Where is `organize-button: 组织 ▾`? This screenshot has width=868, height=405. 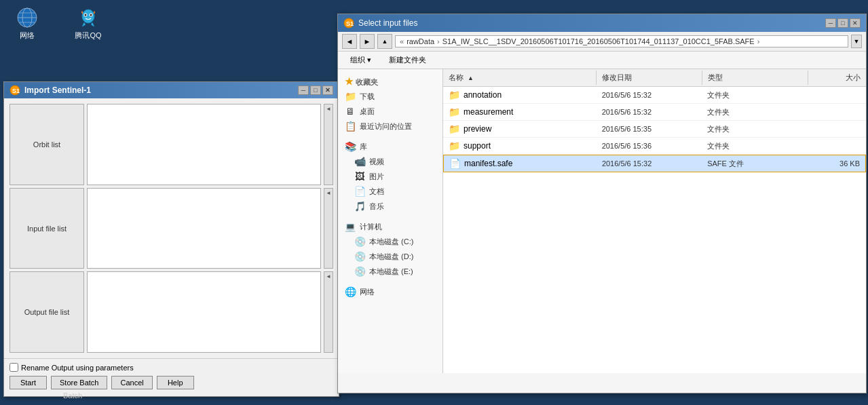
organize-button: 组织 ▾ is located at coordinates (361, 60).